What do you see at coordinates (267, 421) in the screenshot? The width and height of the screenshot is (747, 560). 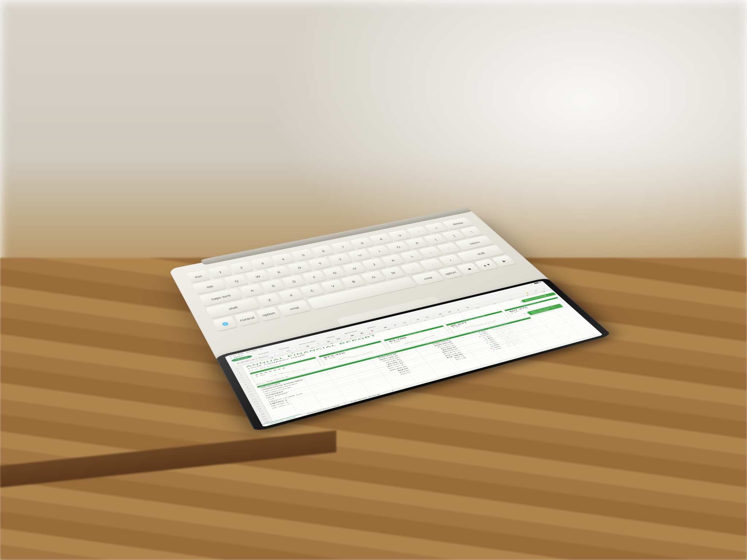 I see `row-header: 23` at bounding box center [267, 421].